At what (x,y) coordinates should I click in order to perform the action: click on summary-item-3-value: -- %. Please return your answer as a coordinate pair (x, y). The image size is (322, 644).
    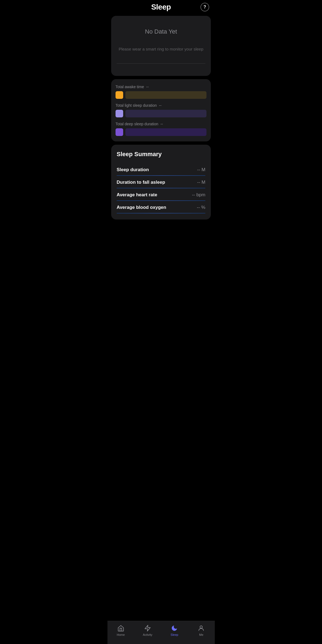
    Looking at the image, I should click on (201, 207).